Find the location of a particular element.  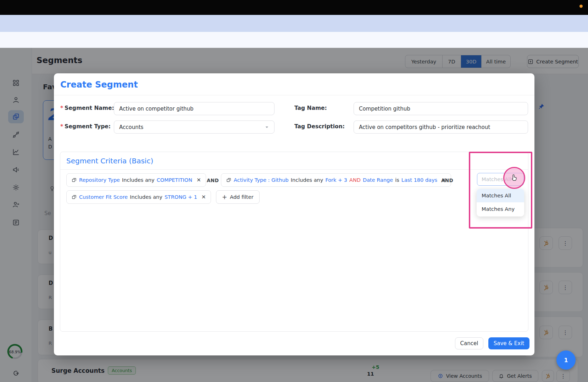

tag-name-input: Competition github is located at coordinates (441, 108).